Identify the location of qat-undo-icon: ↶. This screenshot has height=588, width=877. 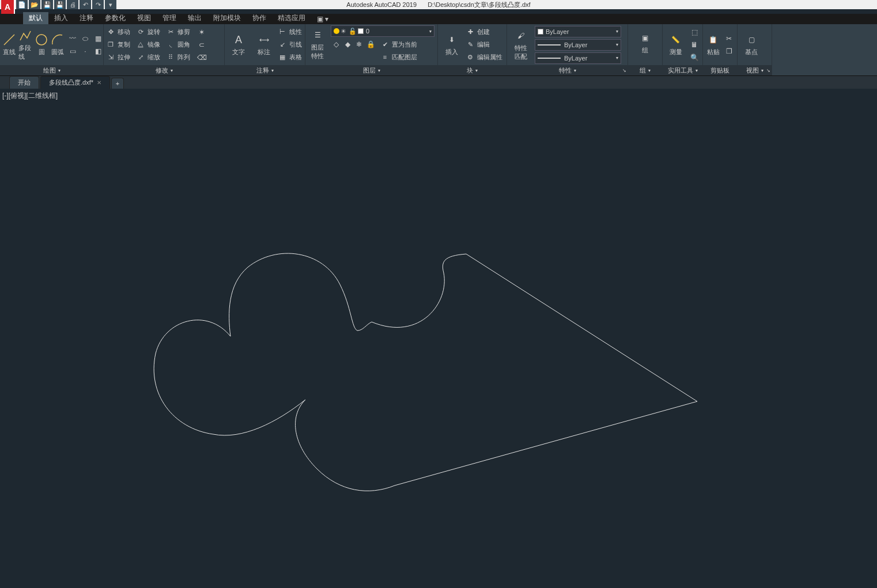
(85, 5).